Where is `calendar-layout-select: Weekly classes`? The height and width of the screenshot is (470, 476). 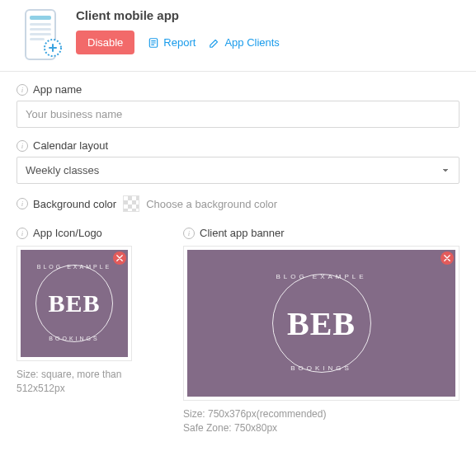
calendar-layout-select: Weekly classes is located at coordinates (238, 170).